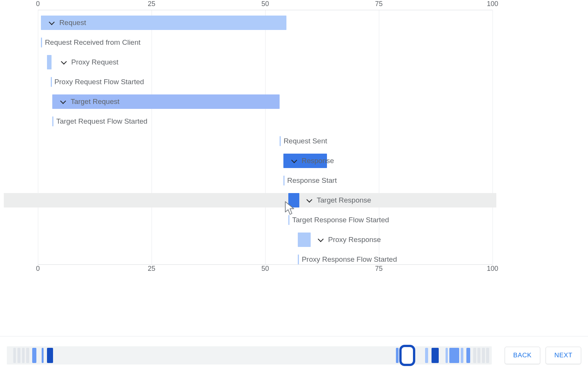 Image resolution: width=588 pixels, height=374 pixels. Describe the element at coordinates (563, 355) in the screenshot. I see `next-button: NEXT` at that location.